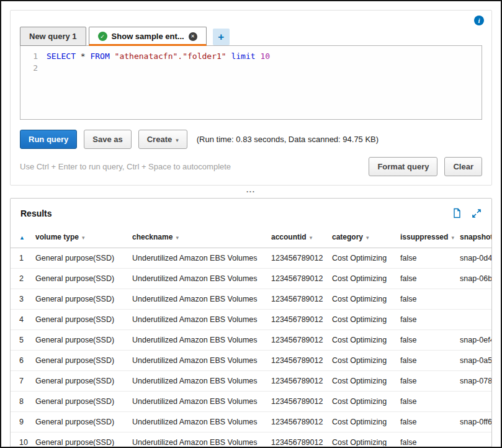 The image size is (502, 448). I want to click on table-cell: snap-0ef4, so click(474, 340).